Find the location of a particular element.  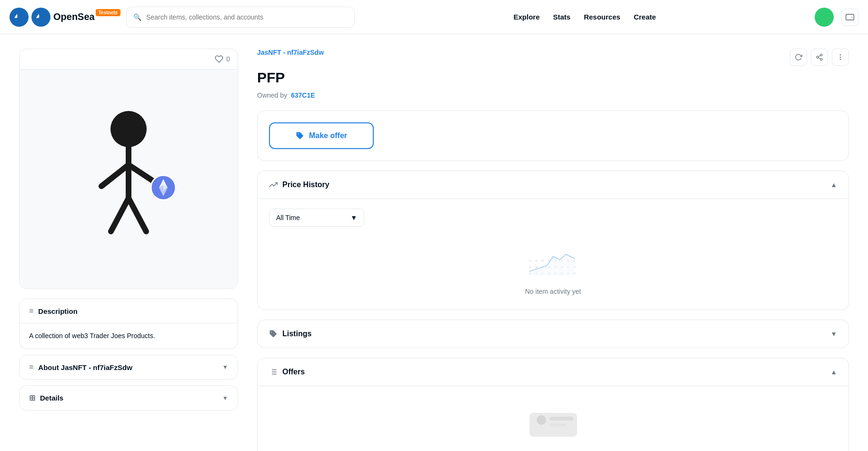

logo-link: OpenSea Testnets is located at coordinates (65, 17).